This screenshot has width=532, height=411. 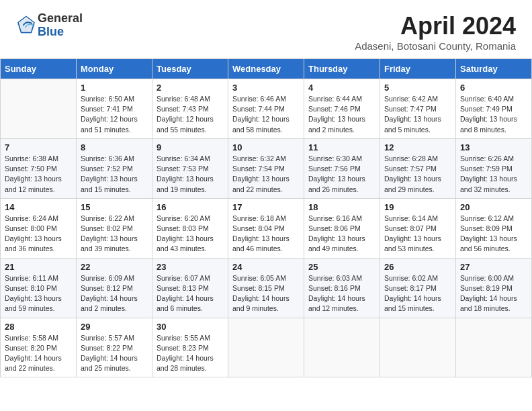 What do you see at coordinates (418, 109) in the screenshot?
I see `calendar-cell: 5Sunrise: 6:42 AMSunset: 7:47 PMDaylight…` at bounding box center [418, 109].